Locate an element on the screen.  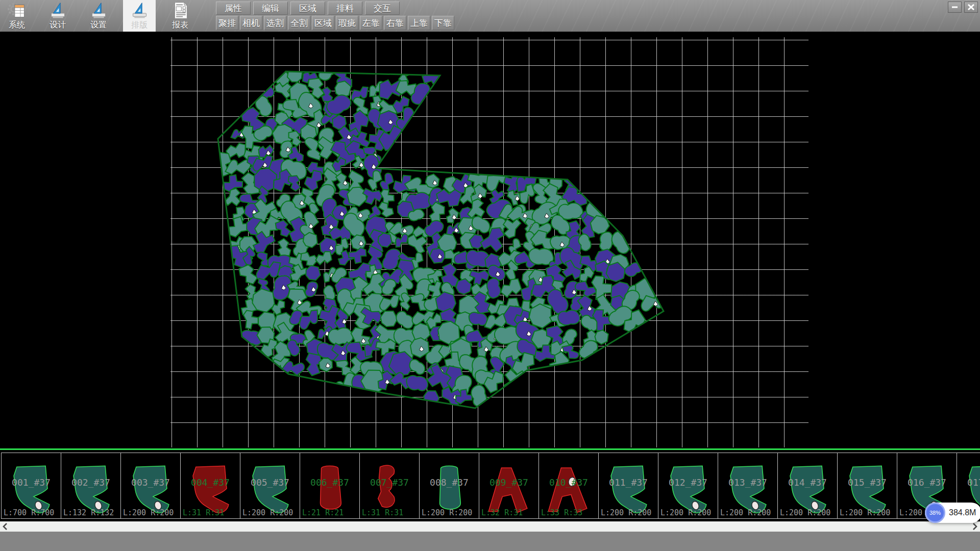
part-id-label: 006_#37 is located at coordinates (330, 483).